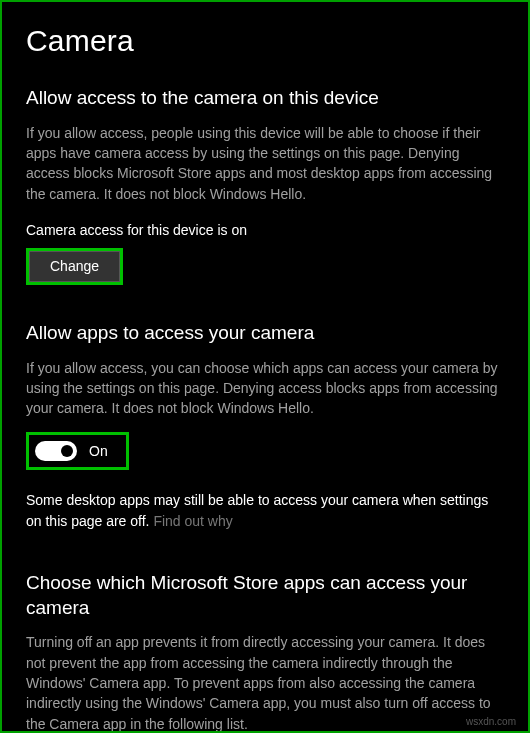 This screenshot has height=733, width=530. I want to click on section-heading-choose-apps: Choose which Microsoft Store apps can ac…, so click(265, 596).